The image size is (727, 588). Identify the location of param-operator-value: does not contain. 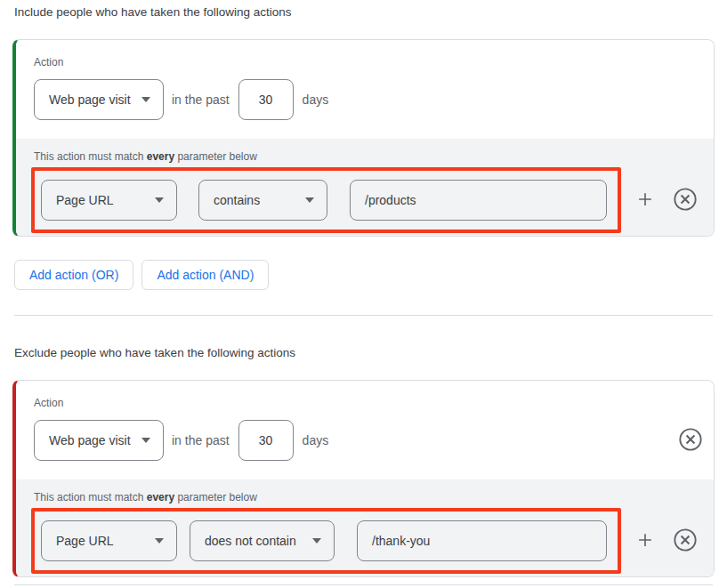
(251, 541).